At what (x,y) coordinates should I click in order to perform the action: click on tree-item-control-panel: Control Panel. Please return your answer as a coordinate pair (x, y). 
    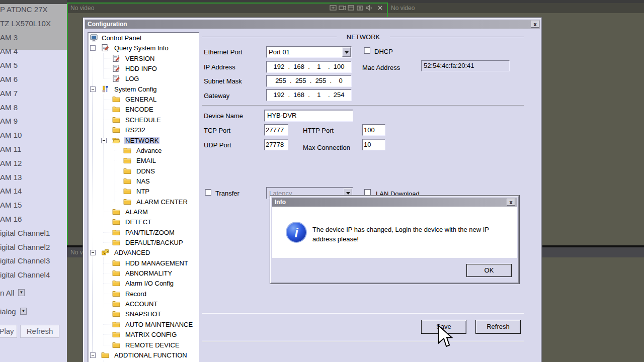
    Looking at the image, I should click on (143, 38).